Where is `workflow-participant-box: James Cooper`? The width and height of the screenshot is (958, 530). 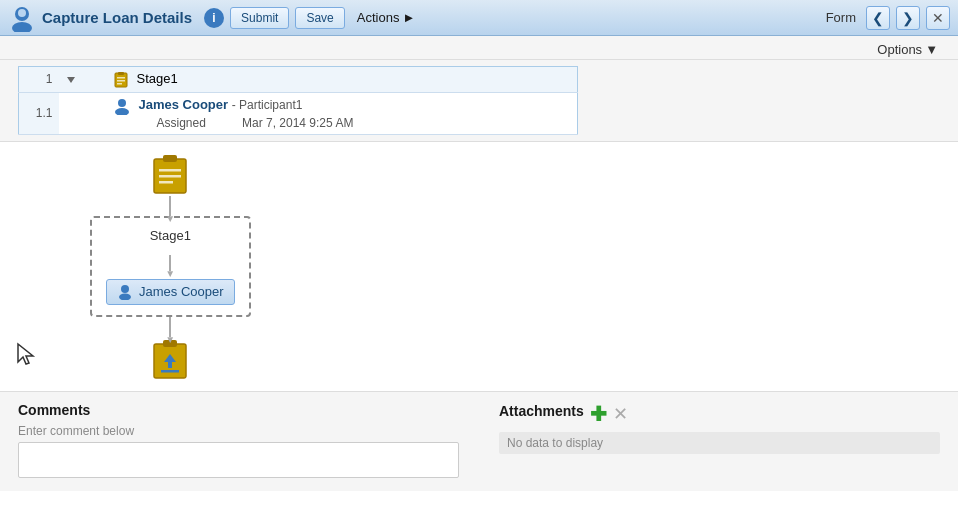
workflow-participant-box: James Cooper is located at coordinates (170, 292).